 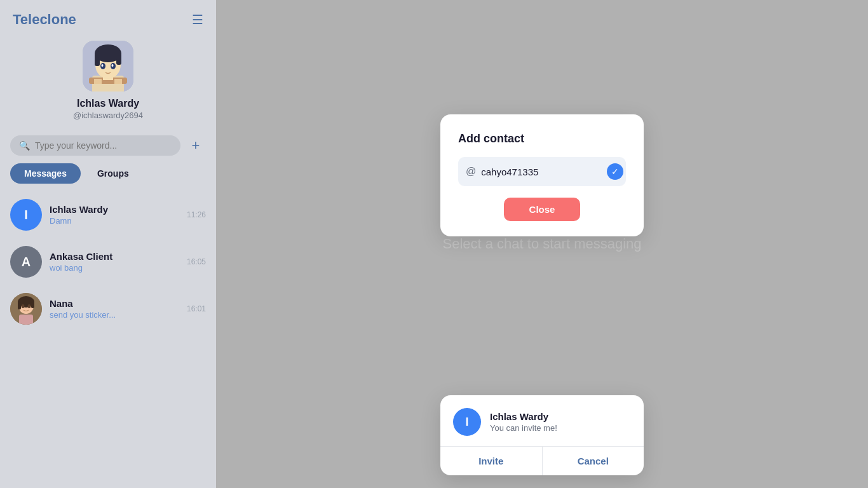 What do you see at coordinates (542, 172) in the screenshot?
I see `contact-input-row: @ ✓` at bounding box center [542, 172].